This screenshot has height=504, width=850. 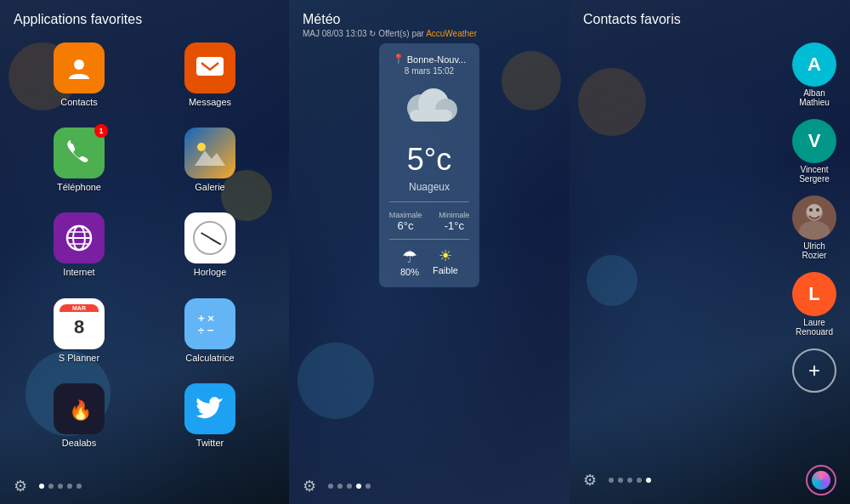 I want to click on avatar-laure: L, so click(x=814, y=294).